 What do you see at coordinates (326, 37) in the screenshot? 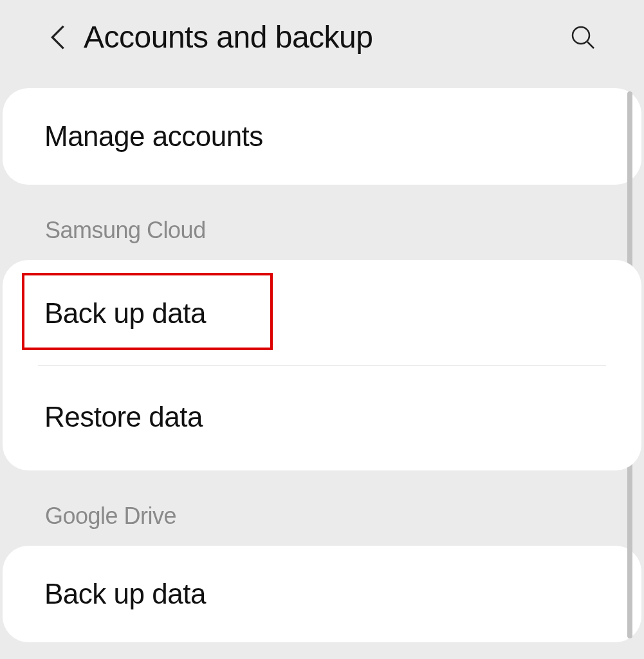
I see `page-title: Accounts and backup` at bounding box center [326, 37].